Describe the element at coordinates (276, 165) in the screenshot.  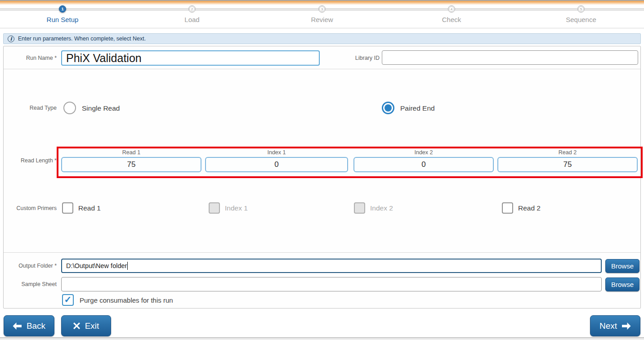
I see `index-1-length-value: 0` at that location.